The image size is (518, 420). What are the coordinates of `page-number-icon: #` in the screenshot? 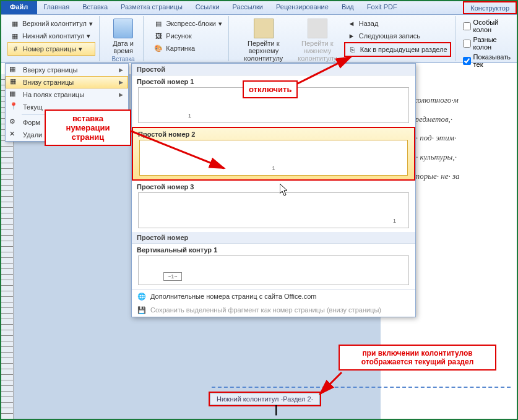 It's located at (15, 49).